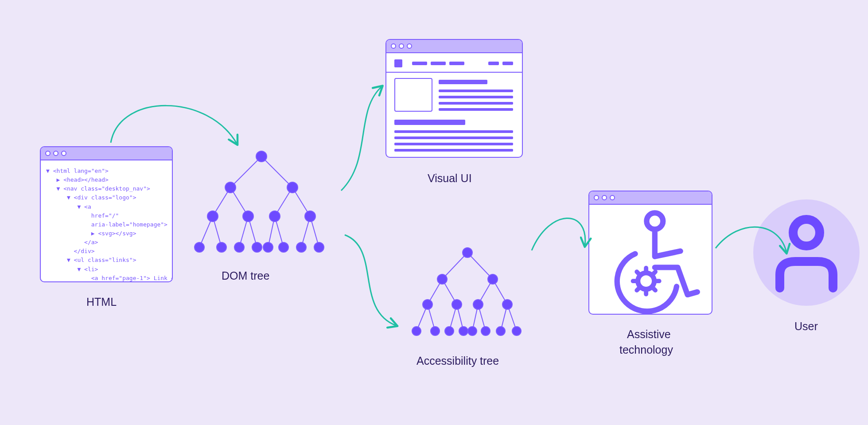 The height and width of the screenshot is (425, 868). Describe the element at coordinates (106, 214) in the screenshot. I see `html-source-window: ▼ <html lang="en"> ▶ <head></head> ▼ <na…` at that location.